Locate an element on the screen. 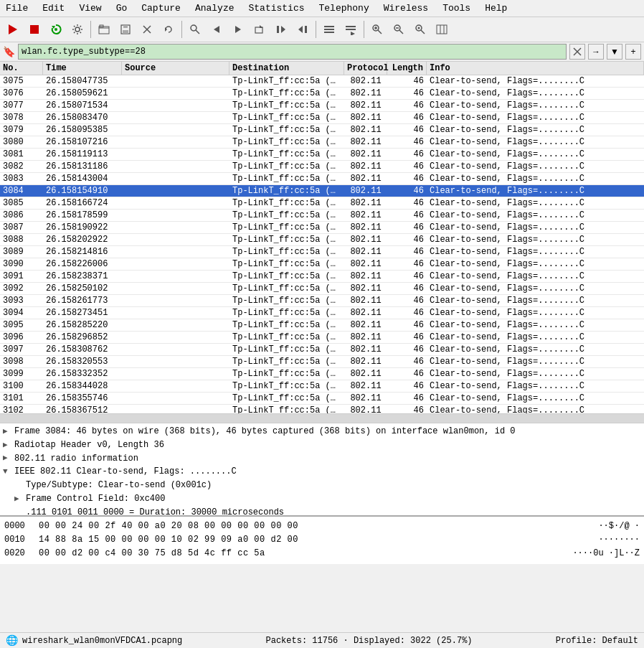 This screenshot has width=644, height=648. filter-dropdown-button: ▼ is located at coordinates (615, 52).